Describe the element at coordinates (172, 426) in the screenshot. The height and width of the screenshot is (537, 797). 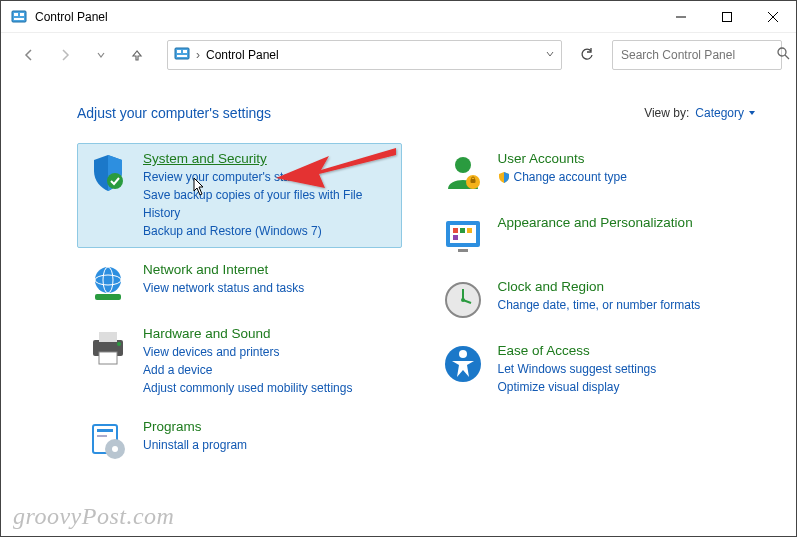
I see `category-title: Programs` at that location.